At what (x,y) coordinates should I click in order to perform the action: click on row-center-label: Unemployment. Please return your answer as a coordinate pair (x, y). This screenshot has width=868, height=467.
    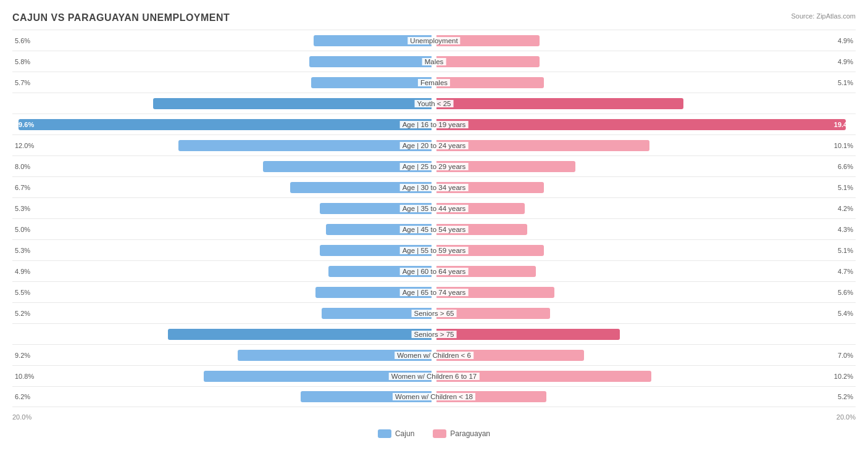
    Looking at the image, I should click on (433, 41).